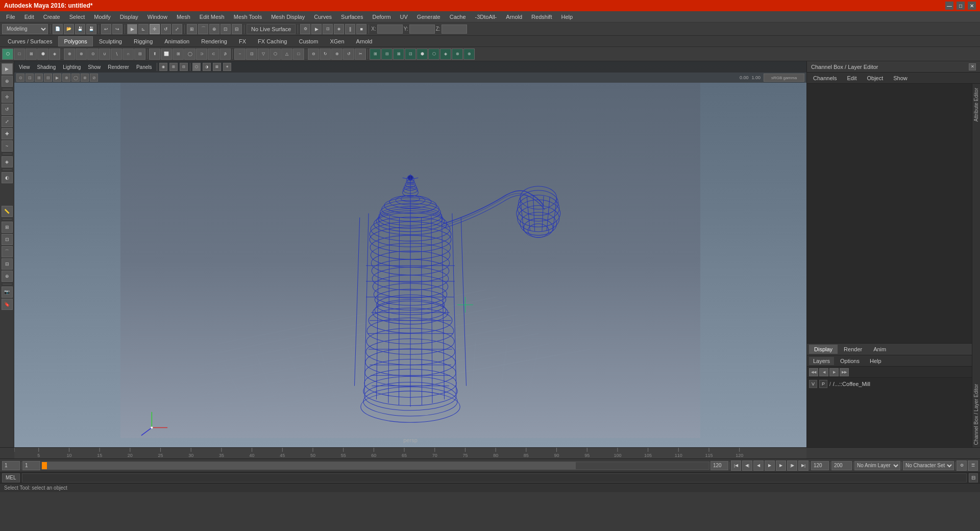  What do you see at coordinates (94, 78) in the screenshot?
I see `vd-btn-9: ⊘` at bounding box center [94, 78].